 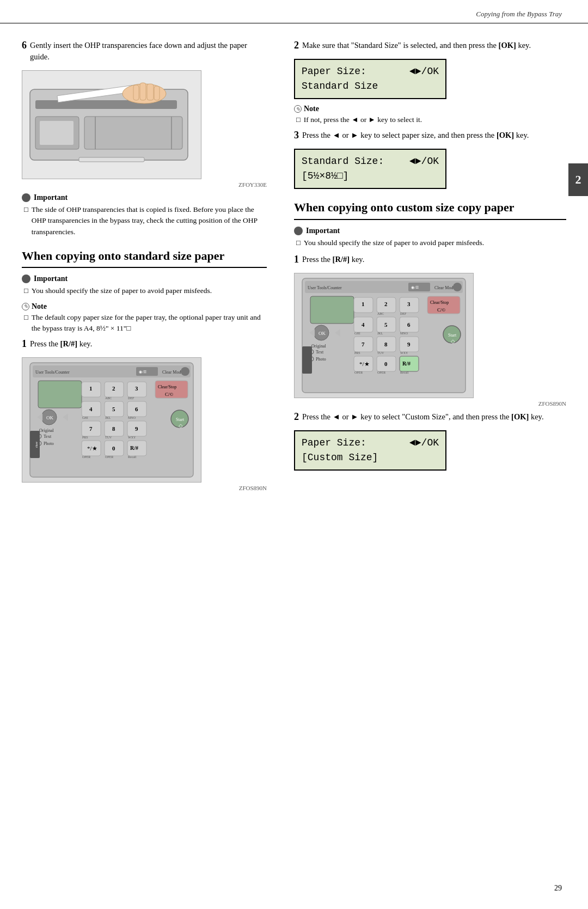 What do you see at coordinates (298, 231) in the screenshot?
I see `important-3-icon` at bounding box center [298, 231].